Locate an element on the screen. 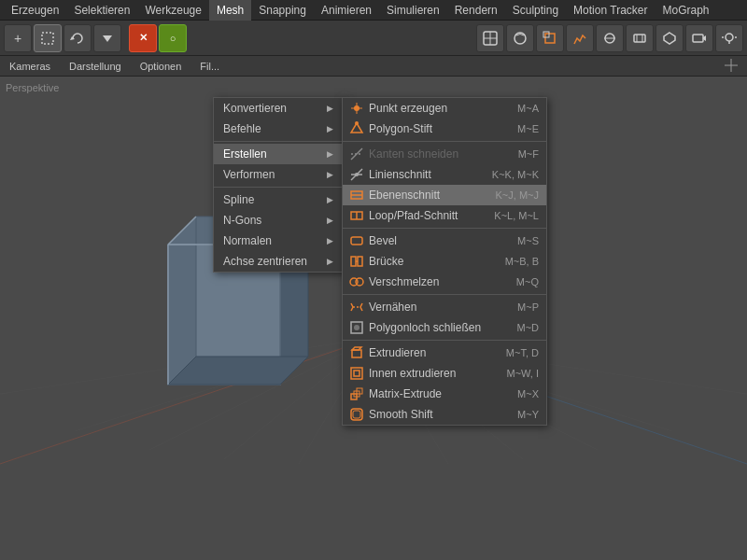  menu-achse-zentrieren: Achse zentrieren is located at coordinates (278, 261).